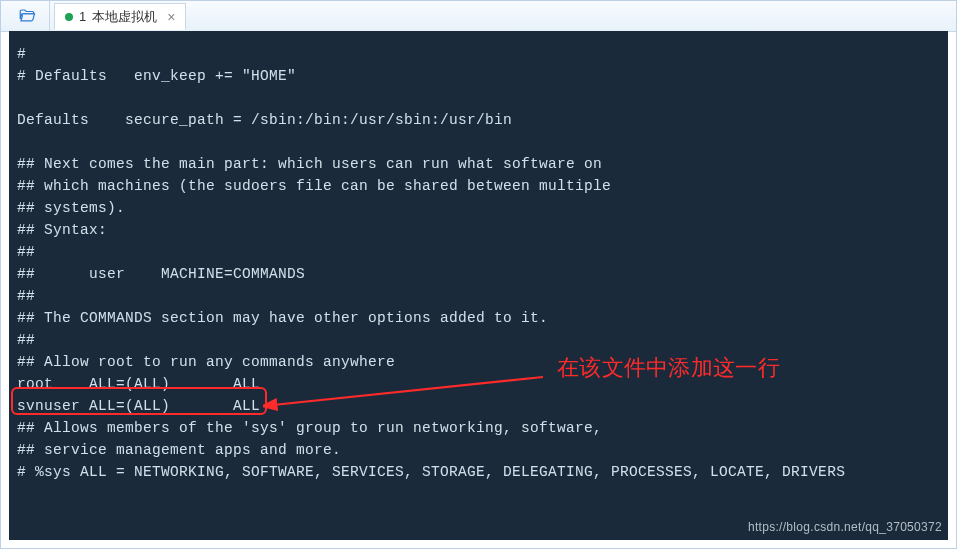 The width and height of the screenshot is (957, 549). Describe the element at coordinates (27, 16) in the screenshot. I see `folder-open-icon` at that location.